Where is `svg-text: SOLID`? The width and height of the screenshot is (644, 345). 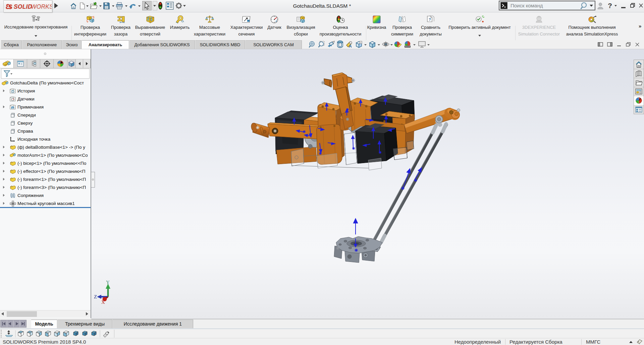
svg-text: SOLID is located at coordinates (23, 7).